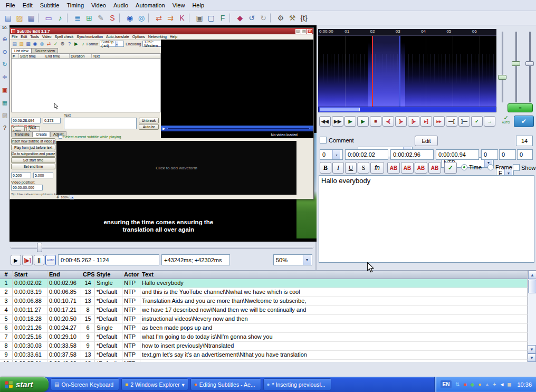  I want to click on audio-prev-line-button: ◀◀, so click(325, 121).